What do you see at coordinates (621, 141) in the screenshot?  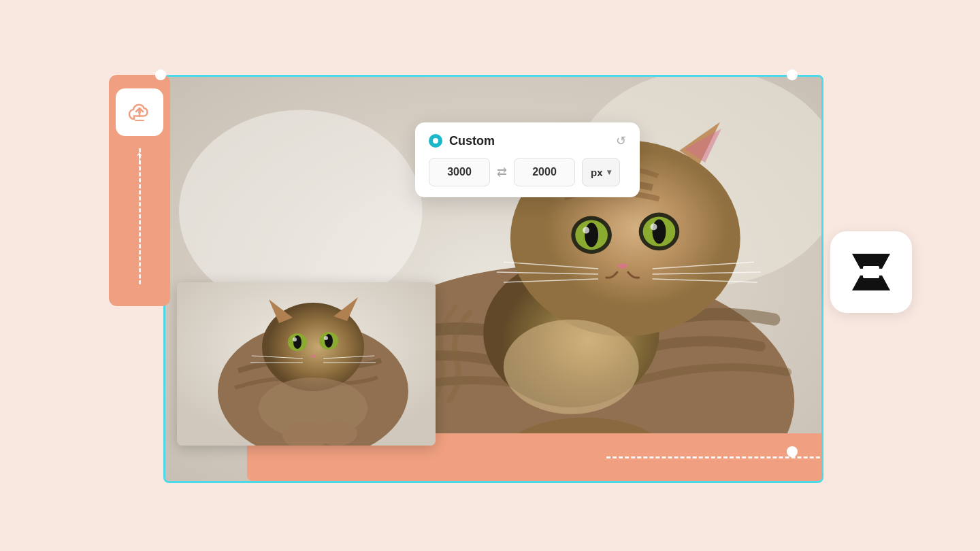 I see `reset-icon: ↺` at bounding box center [621, 141].